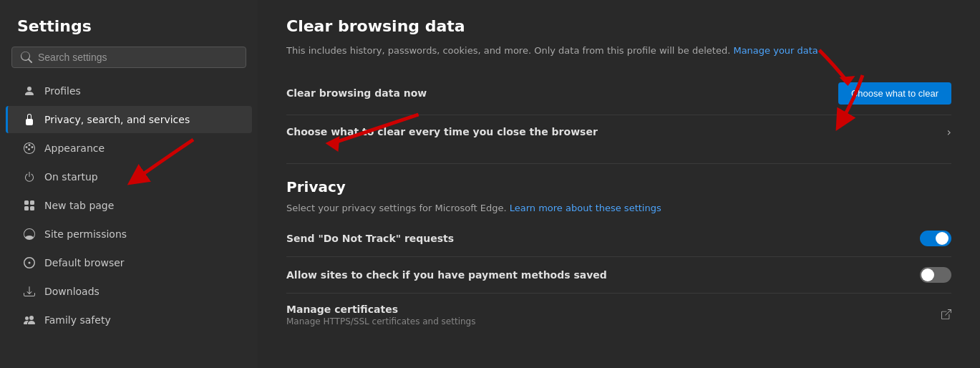 The image size is (980, 368). I want to click on sidebar-item-family: Family safety, so click(129, 320).